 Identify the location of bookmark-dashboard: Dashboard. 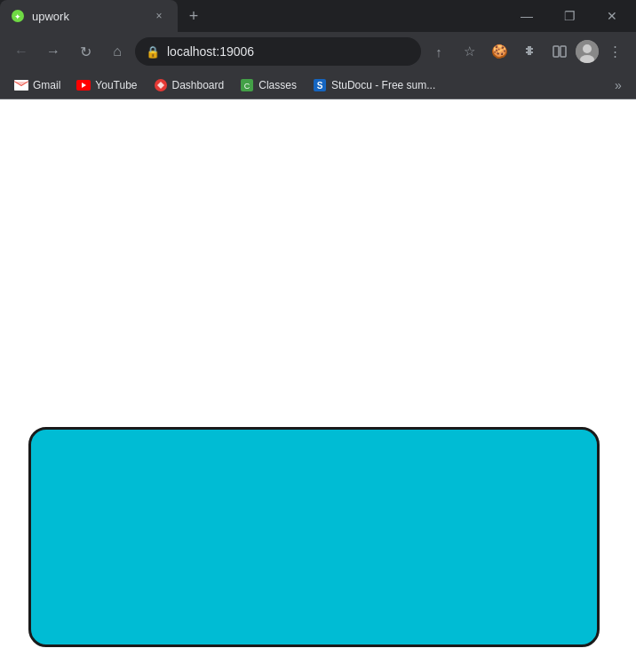
(189, 85).